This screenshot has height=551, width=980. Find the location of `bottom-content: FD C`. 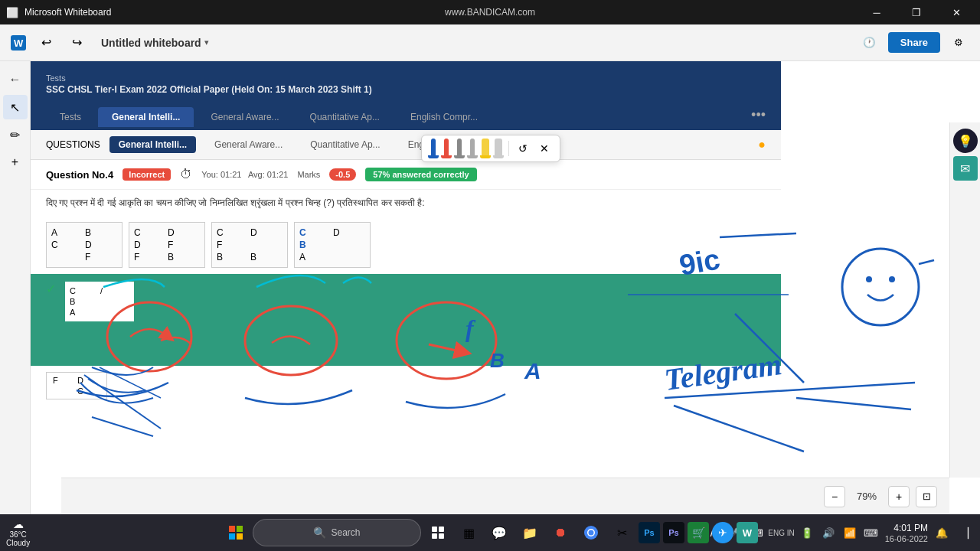

bottom-content: FD C is located at coordinates (406, 396).